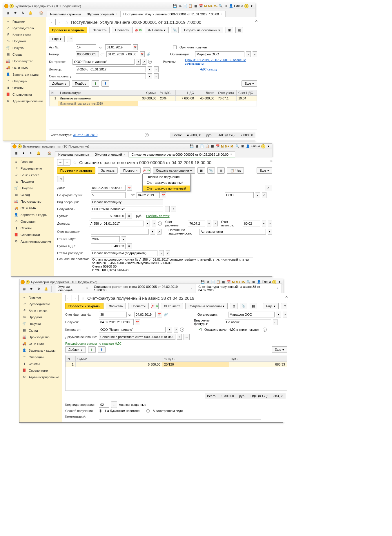  What do you see at coordinates (233, 232) in the screenshot?
I see `pogash-input` at bounding box center [233, 232].